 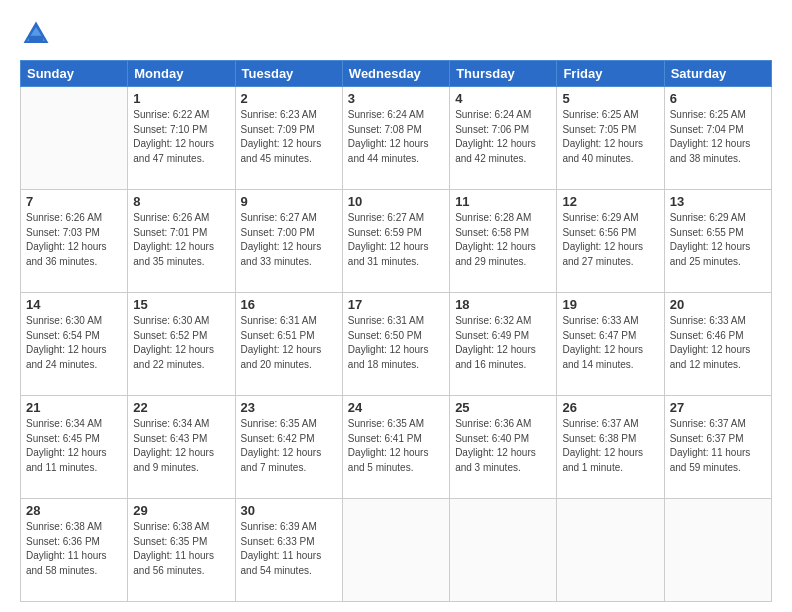 I want to click on day-number: 29, so click(x=181, y=510).